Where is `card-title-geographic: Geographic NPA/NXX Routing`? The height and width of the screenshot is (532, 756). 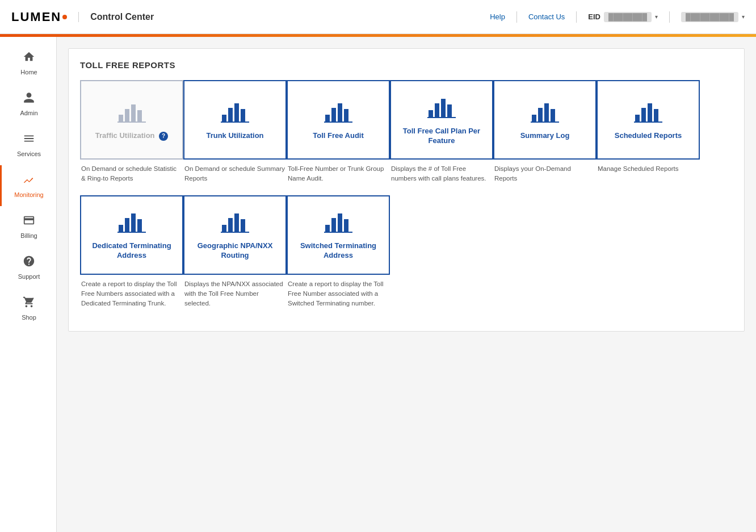 card-title-geographic: Geographic NPA/NXX Routing is located at coordinates (235, 251).